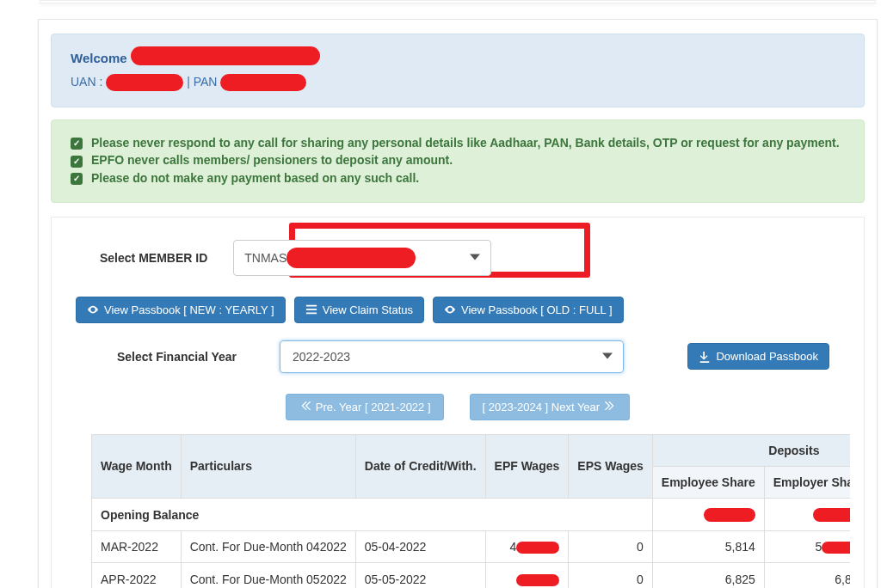 The width and height of the screenshot is (881, 588). Describe the element at coordinates (527, 466) in the screenshot. I see `th-epf-wages: EPF Wages` at that location.